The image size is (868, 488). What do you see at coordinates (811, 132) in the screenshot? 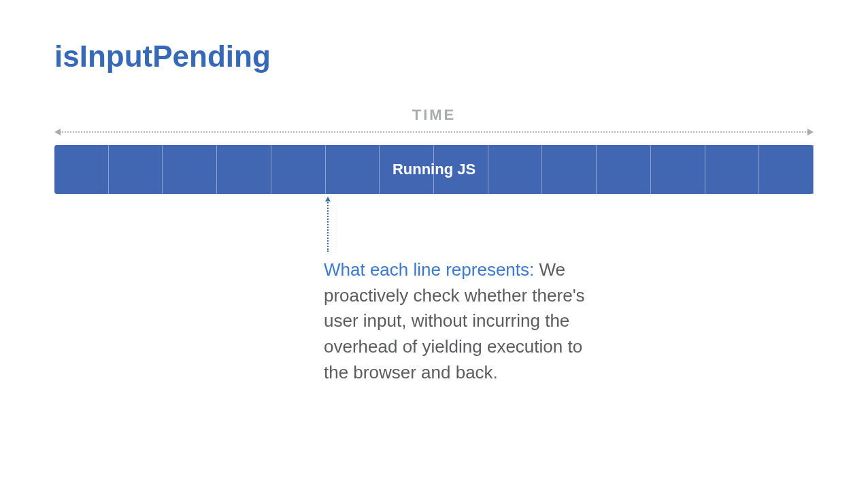
I see `arrow-right-icon` at bounding box center [811, 132].